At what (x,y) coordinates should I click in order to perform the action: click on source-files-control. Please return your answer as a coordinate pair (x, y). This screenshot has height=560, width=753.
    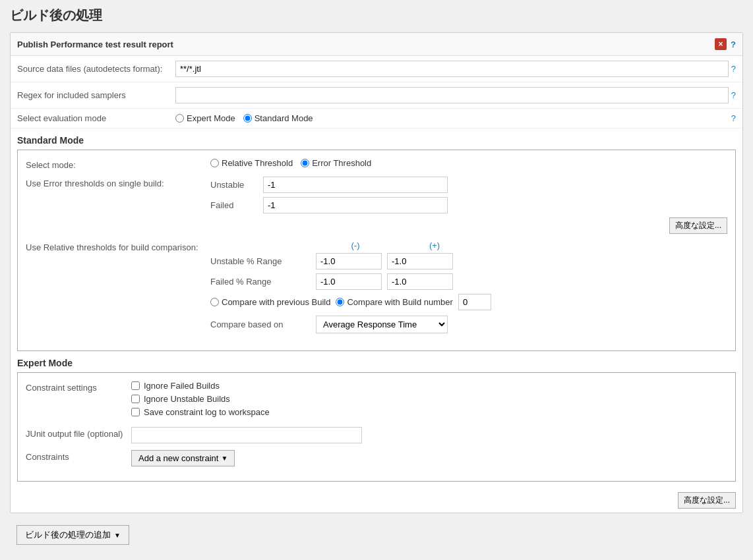
    Looking at the image, I should click on (452, 69).